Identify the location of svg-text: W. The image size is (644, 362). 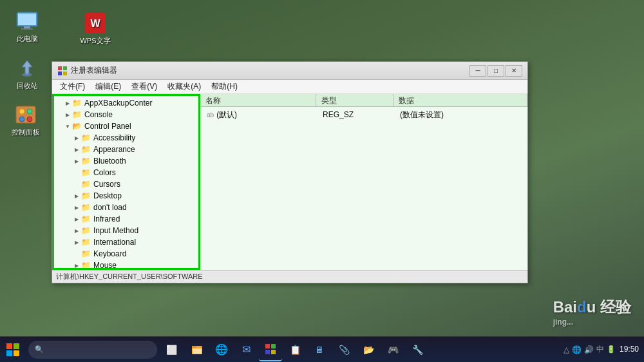
(95, 23).